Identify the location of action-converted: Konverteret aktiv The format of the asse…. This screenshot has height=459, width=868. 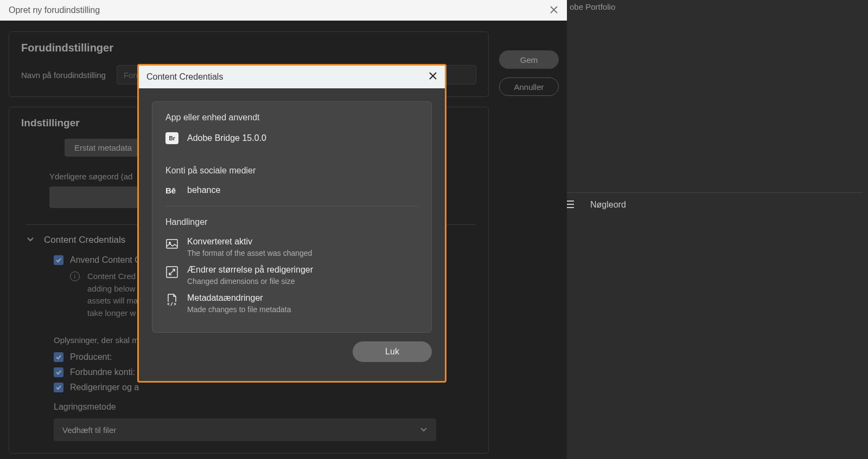
(292, 247).